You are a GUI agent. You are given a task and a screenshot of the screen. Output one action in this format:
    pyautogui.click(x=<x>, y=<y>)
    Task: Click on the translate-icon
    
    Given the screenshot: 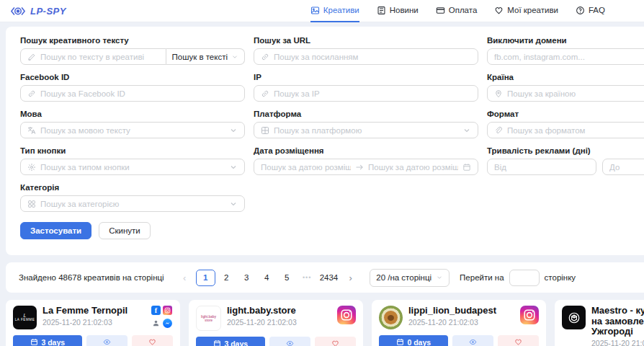 What is the action you would take?
    pyautogui.click(x=32, y=130)
    